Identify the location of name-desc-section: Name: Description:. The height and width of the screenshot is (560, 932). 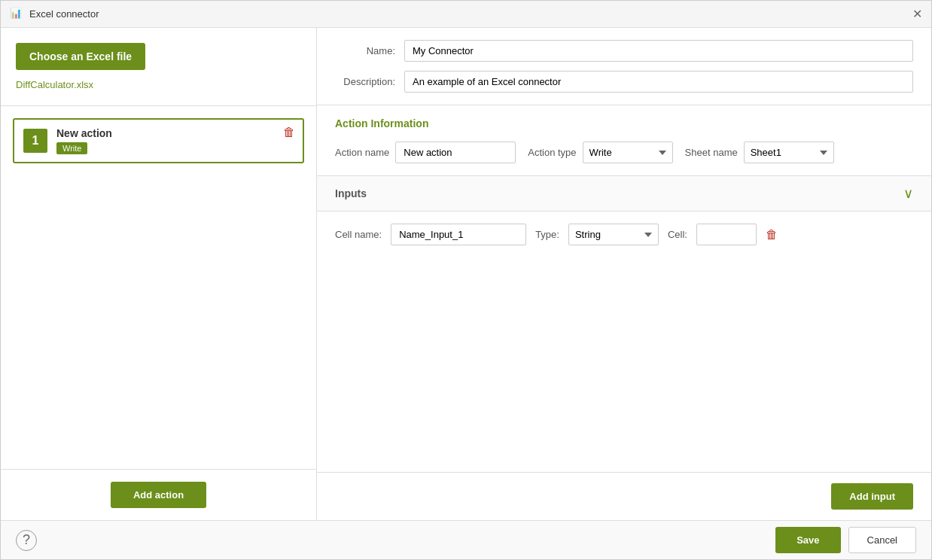
(624, 66).